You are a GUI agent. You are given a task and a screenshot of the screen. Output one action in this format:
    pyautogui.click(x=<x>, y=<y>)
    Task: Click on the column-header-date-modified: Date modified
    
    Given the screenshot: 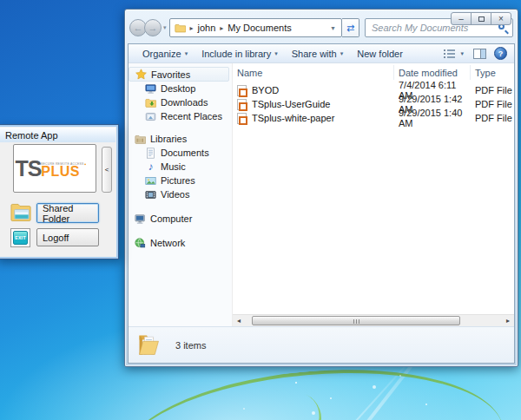 What is the action you would take?
    pyautogui.click(x=432, y=73)
    